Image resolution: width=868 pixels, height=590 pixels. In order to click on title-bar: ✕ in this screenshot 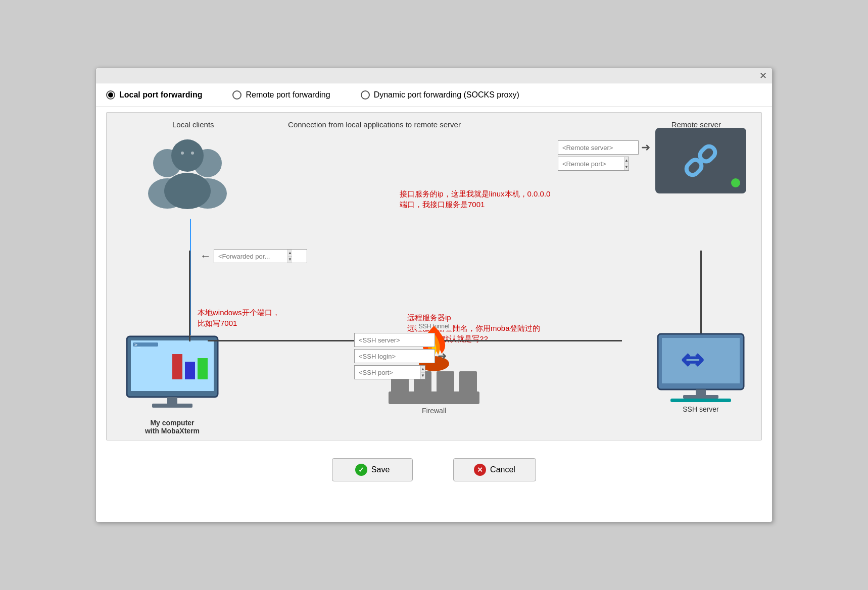, I will do `click(434, 76)`.